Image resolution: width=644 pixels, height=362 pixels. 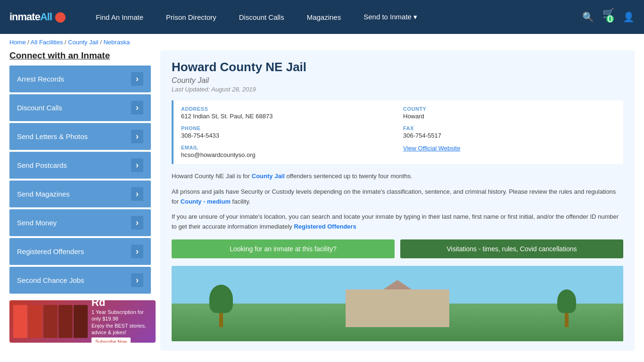 What do you see at coordinates (137, 280) in the screenshot?
I see `arrow-icon-jobs: ›` at bounding box center [137, 280].